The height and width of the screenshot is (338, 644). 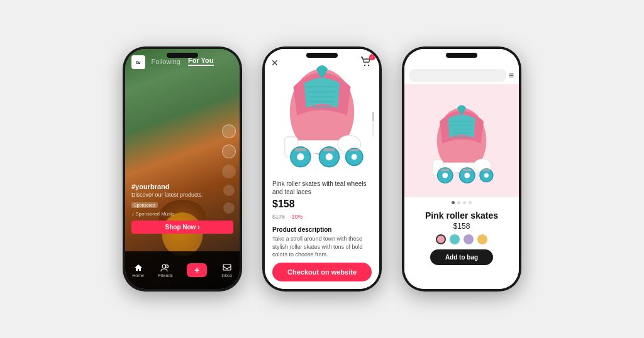 What do you see at coordinates (182, 187) in the screenshot?
I see `brand-label: #yourbrand` at bounding box center [182, 187].